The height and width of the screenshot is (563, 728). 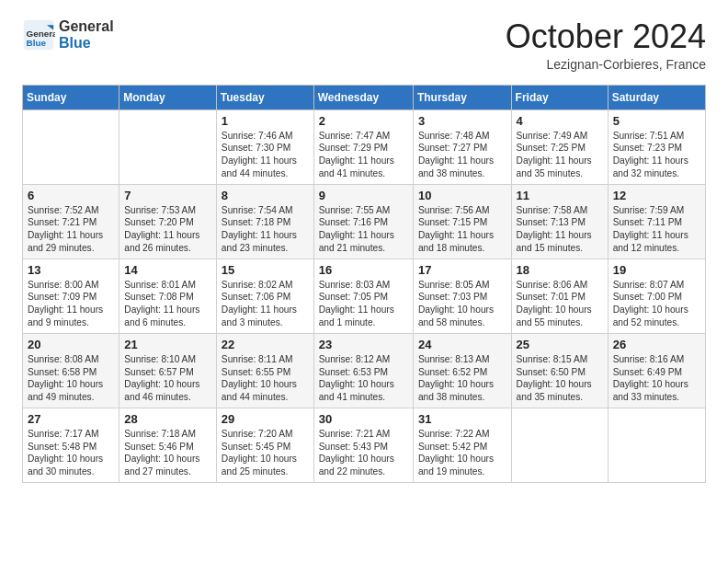 I want to click on day-detail: Sunrise: 7:55 AM Sunset: 7:16 PM Dayligh…, so click(x=364, y=230).